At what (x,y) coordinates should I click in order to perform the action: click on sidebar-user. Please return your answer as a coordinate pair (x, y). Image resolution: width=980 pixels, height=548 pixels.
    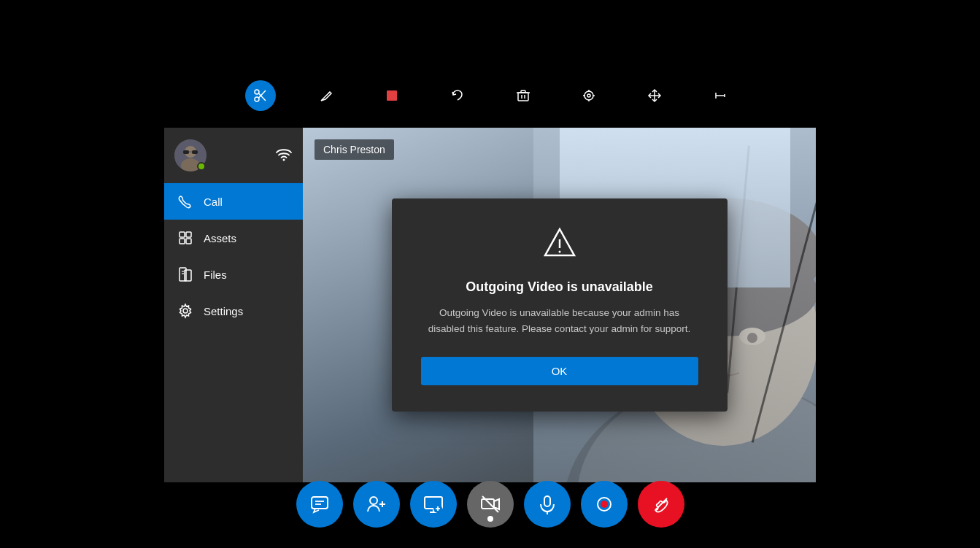
    Looking at the image, I should click on (234, 155).